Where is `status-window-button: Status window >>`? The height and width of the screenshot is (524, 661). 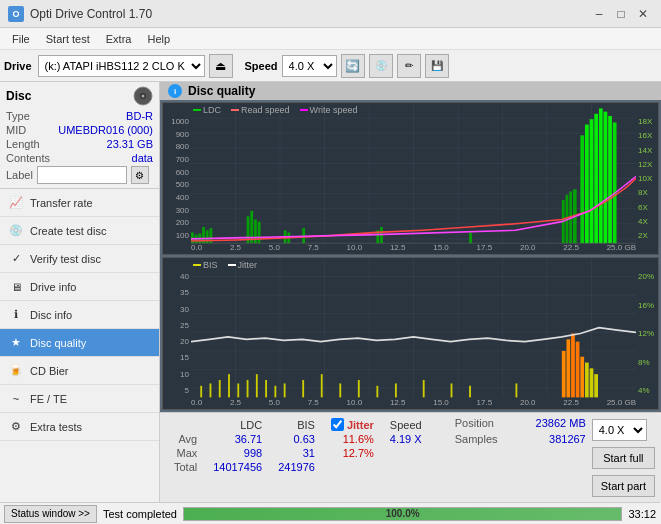 status-window-button: Status window >> is located at coordinates (50, 514).